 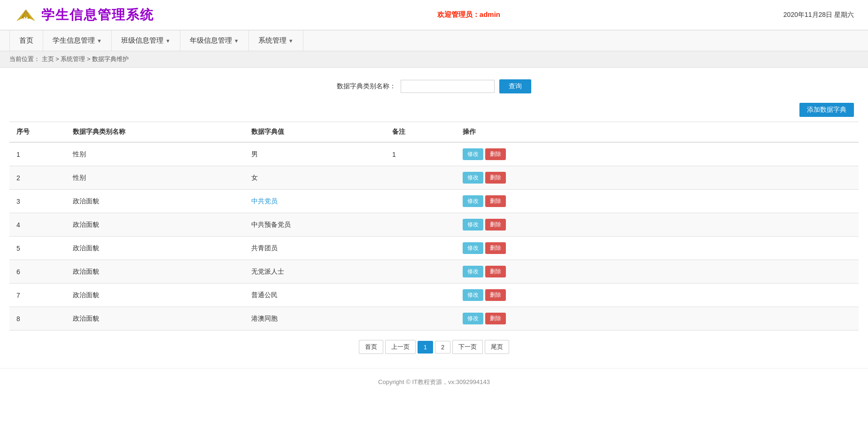 What do you see at coordinates (434, 272) in the screenshot?
I see `table-row: 6政治面貌无党派人士修改删除` at bounding box center [434, 272].